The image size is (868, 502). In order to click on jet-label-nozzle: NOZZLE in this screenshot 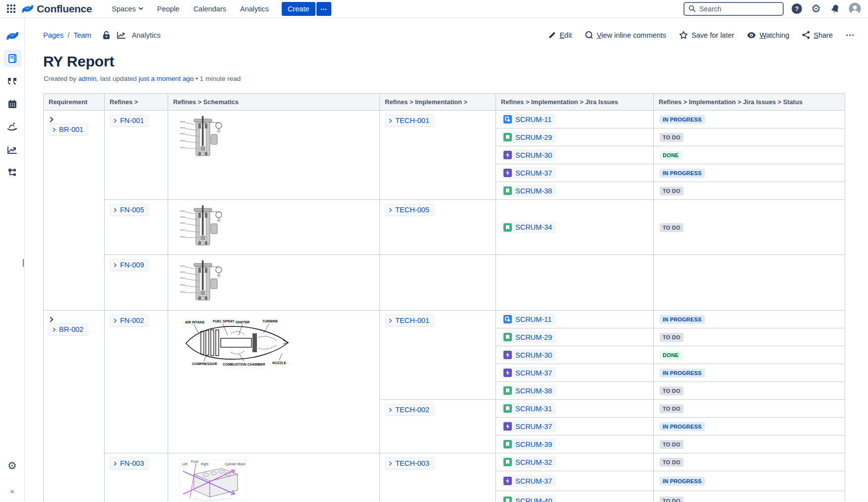, I will do `click(279, 363)`.